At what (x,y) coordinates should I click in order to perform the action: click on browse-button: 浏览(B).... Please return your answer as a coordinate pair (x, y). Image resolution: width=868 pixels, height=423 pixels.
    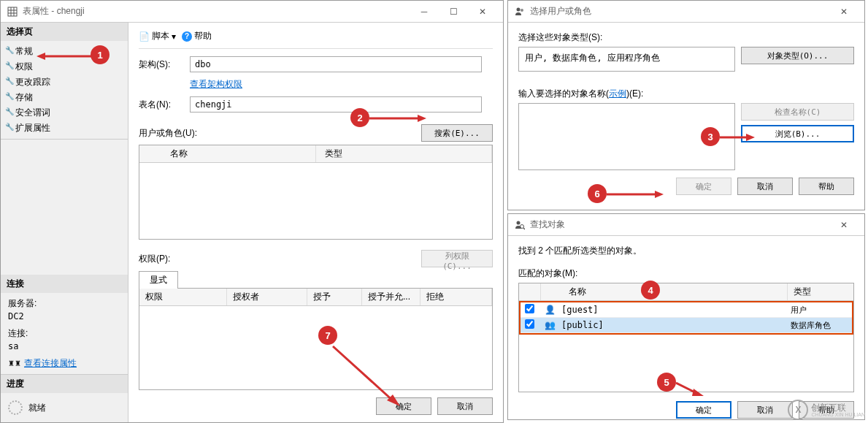
    Looking at the image, I should click on (797, 134).